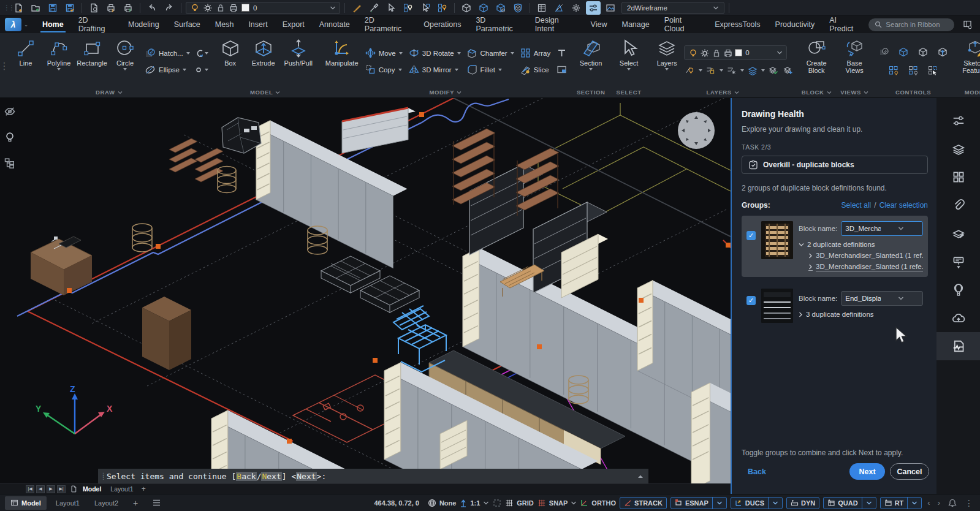 The image size is (980, 511). What do you see at coordinates (263, 8) in the screenshot?
I see `current-layer-dropdown: 0` at bounding box center [263, 8].